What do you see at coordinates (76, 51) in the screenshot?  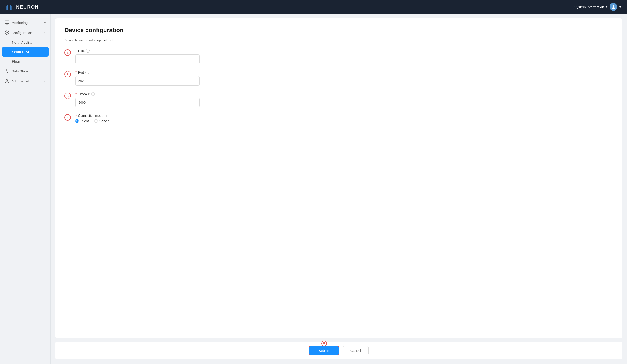 I see `host-required-star: *` at bounding box center [76, 51].